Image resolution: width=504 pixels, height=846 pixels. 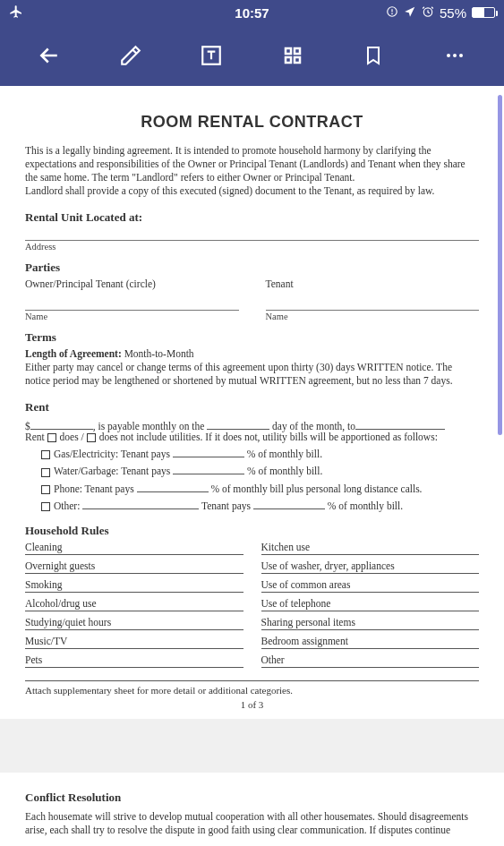 I want to click on terms-heading: Terms, so click(x=252, y=338).